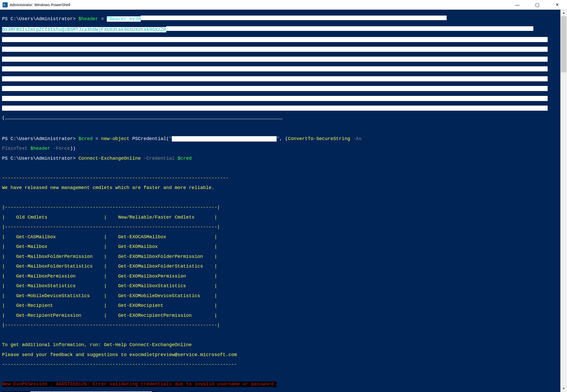 This screenshot has height=392, width=567. I want to click on close-button: ✕, so click(557, 5).